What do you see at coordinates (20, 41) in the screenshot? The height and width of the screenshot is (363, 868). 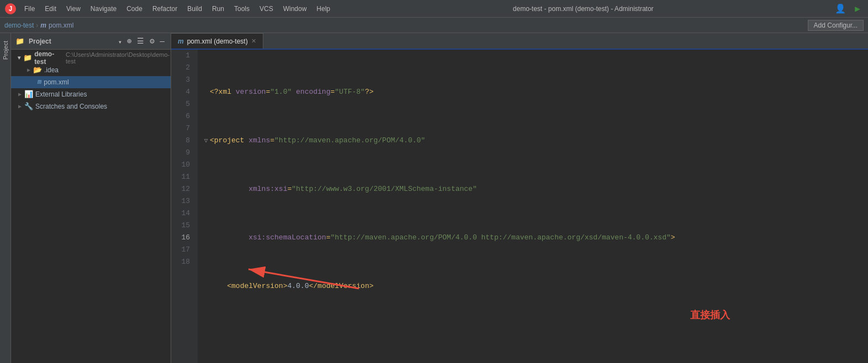 I see `folder-icon: 📁` at bounding box center [20, 41].